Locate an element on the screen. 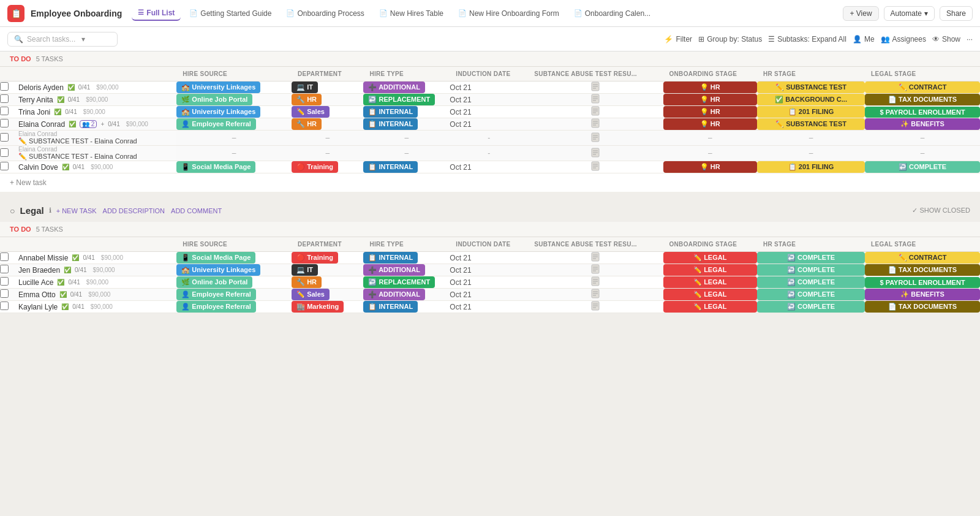 The height and width of the screenshot is (516, 980). search-box: 🔍 Search tasks... ▾ is located at coordinates (62, 39).